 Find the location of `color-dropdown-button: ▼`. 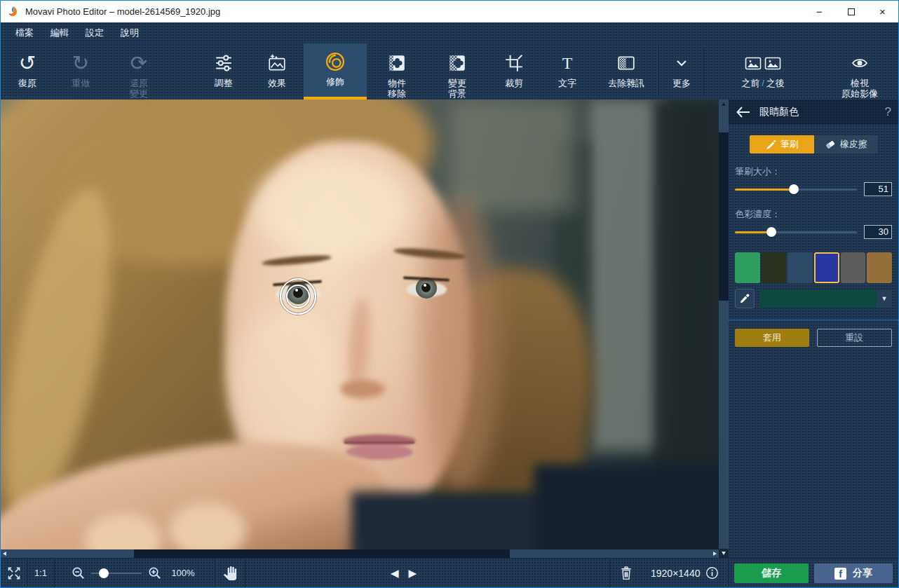

color-dropdown-button: ▼ is located at coordinates (884, 299).